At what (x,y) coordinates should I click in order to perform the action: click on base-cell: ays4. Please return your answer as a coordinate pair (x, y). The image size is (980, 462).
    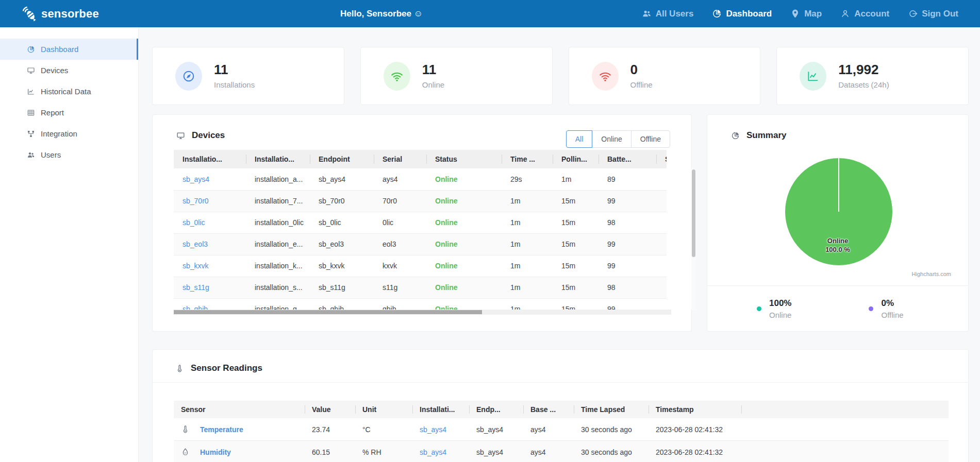
    Looking at the image, I should click on (549, 451).